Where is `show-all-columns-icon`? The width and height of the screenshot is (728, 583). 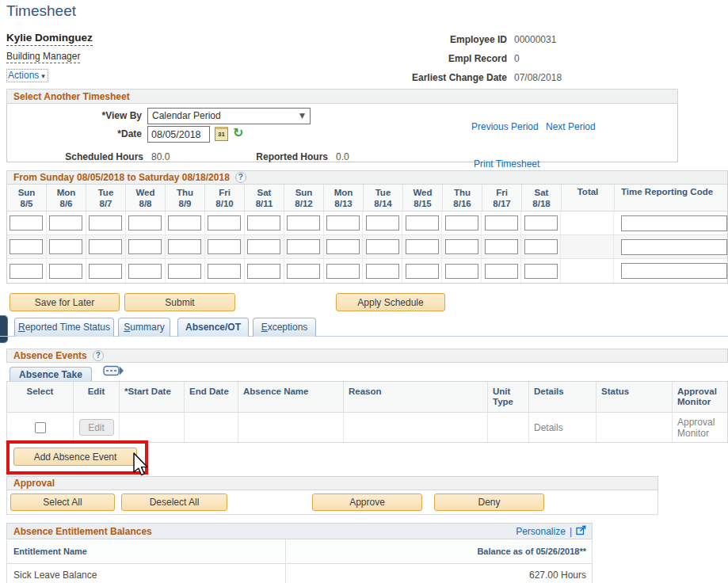 show-all-columns-icon is located at coordinates (114, 372).